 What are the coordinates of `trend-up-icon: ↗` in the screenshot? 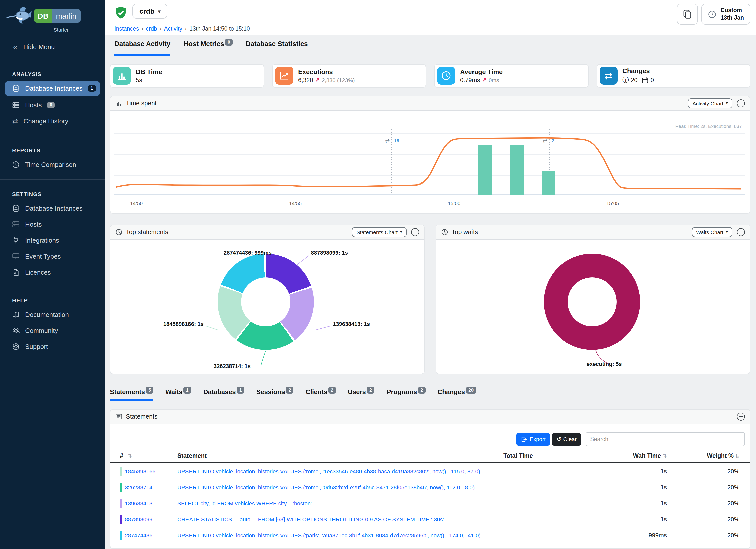 It's located at (484, 80).